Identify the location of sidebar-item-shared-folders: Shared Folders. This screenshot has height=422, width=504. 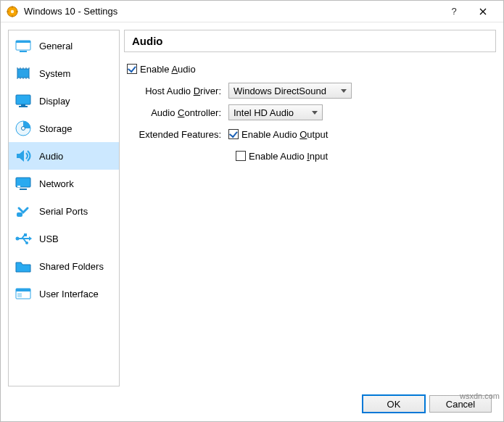
(64, 266).